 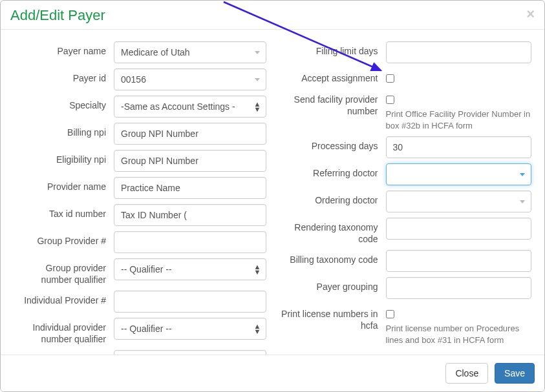 What do you see at coordinates (467, 373) in the screenshot?
I see `close-button: Close` at bounding box center [467, 373].